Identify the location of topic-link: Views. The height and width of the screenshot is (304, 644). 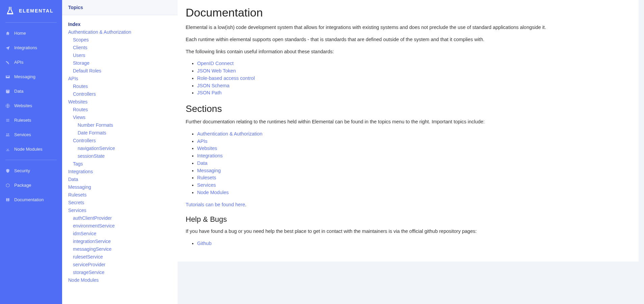
(120, 117).